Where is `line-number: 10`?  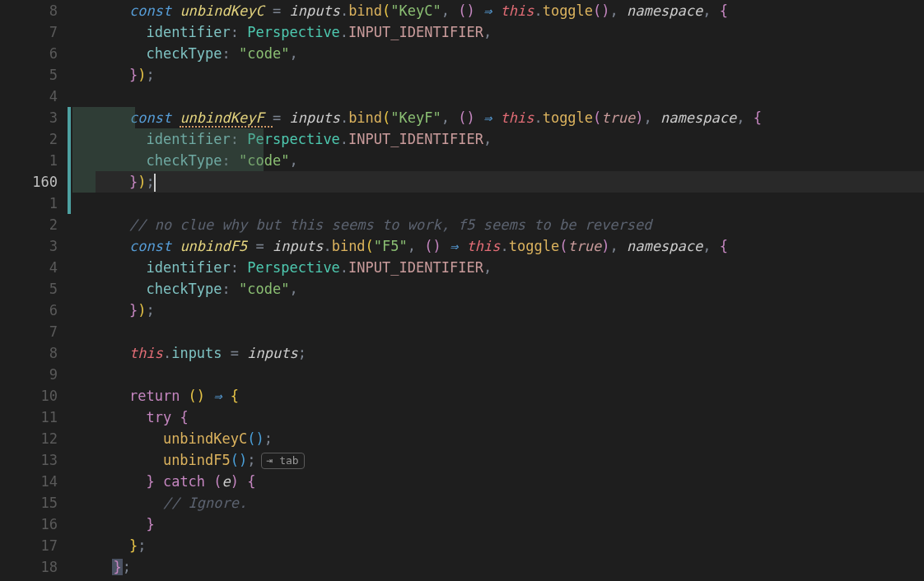
line-number: 10 is located at coordinates (34, 396).